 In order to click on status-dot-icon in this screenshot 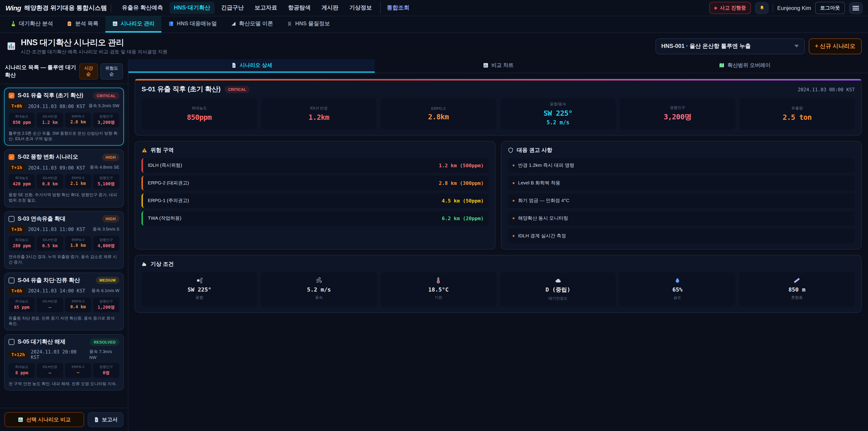, I will do `click(716, 8)`.